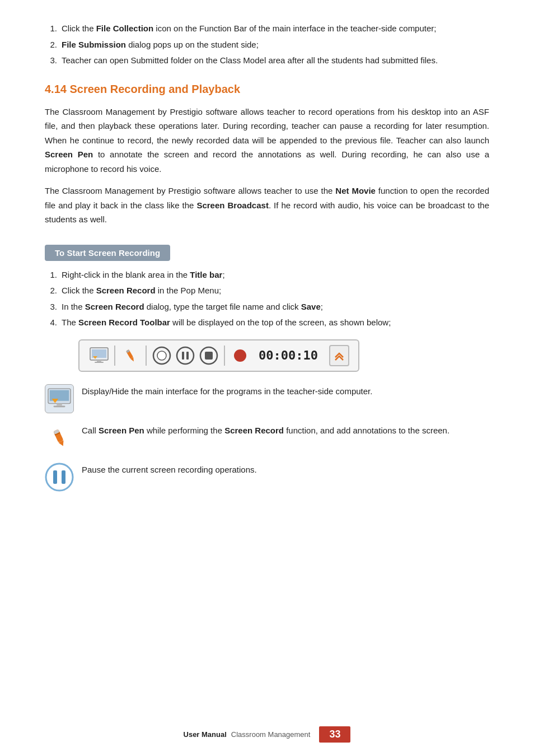 This screenshot has height=756, width=534. What do you see at coordinates (267, 60) in the screenshot?
I see `list-item-3: 3. Teacher can open Submitted folder on …` at bounding box center [267, 60].